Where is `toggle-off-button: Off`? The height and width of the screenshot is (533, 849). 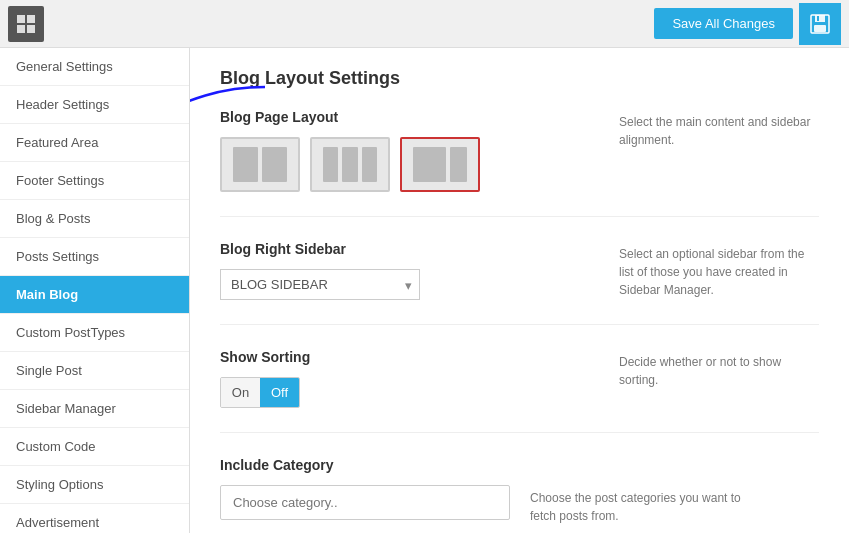
toggle-off-button: Off is located at coordinates (280, 392).